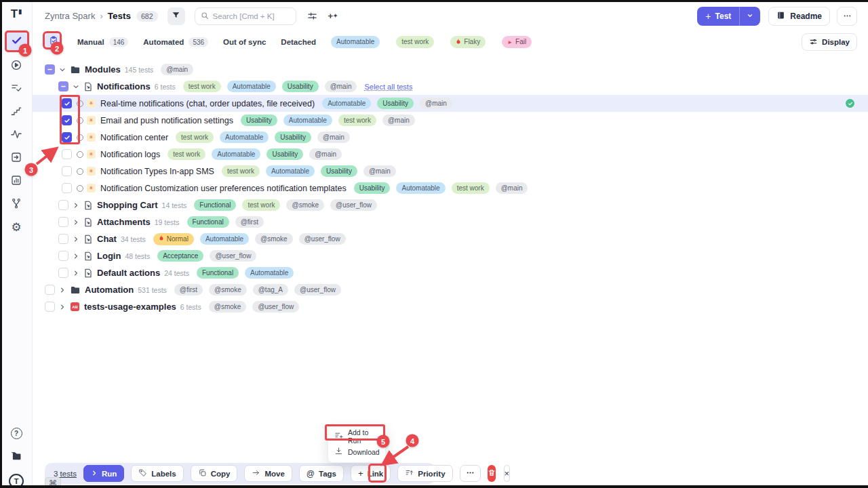 The width and height of the screenshot is (868, 488). What do you see at coordinates (16, 205) in the screenshot?
I see `sidebar-item-branches` at bounding box center [16, 205].